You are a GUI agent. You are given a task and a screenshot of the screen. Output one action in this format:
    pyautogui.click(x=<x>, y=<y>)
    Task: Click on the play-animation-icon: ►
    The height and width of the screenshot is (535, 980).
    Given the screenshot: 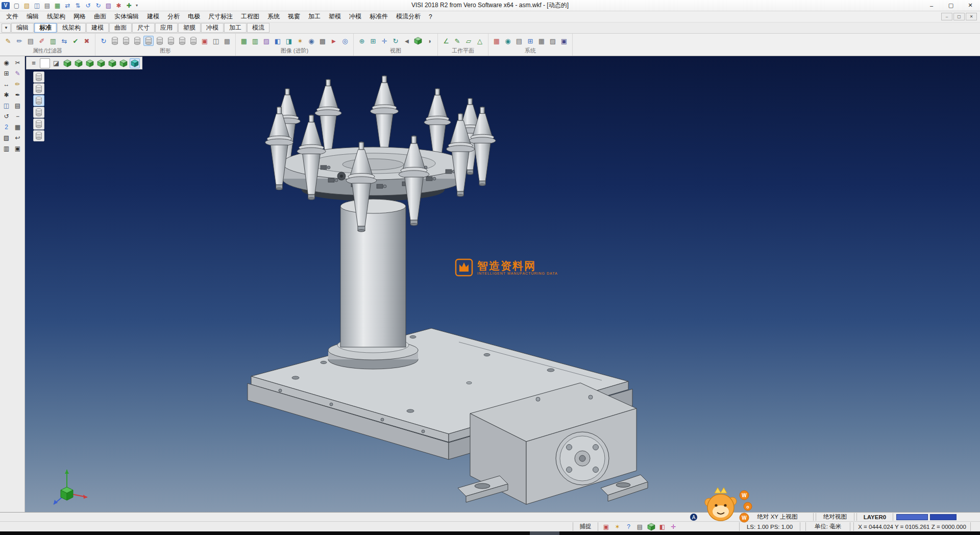 What is the action you would take?
    pyautogui.click(x=334, y=41)
    